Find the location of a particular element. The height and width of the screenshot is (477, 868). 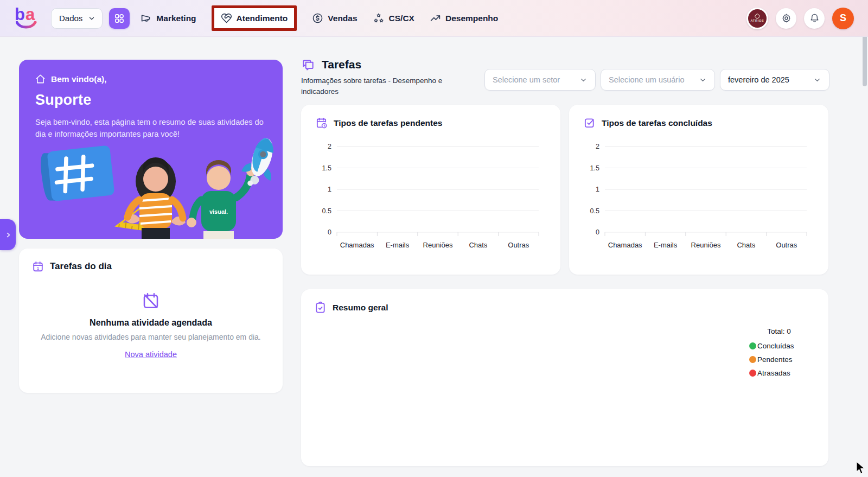

apps-grid-button is located at coordinates (119, 18).